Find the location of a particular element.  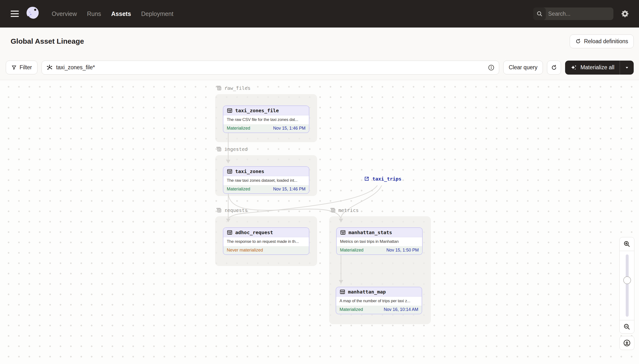

refresh-graph-button is located at coordinates (554, 68).